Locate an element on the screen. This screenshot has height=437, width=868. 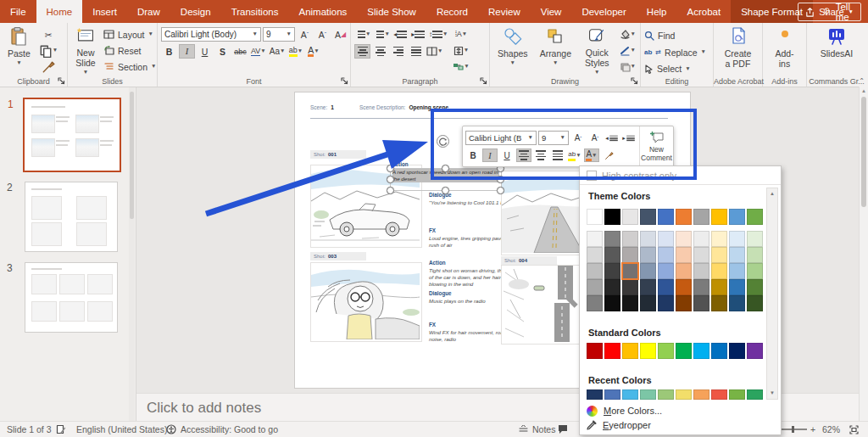
highlight-color-button: ab▼ is located at coordinates (295, 51).